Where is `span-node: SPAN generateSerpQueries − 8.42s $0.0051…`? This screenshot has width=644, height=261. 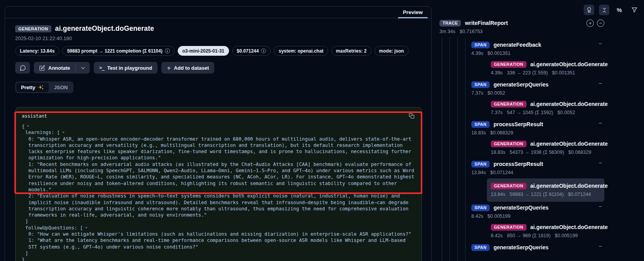 span-node: SPAN generateSerpQueries − 8.42s $0.0051… is located at coordinates (538, 221).